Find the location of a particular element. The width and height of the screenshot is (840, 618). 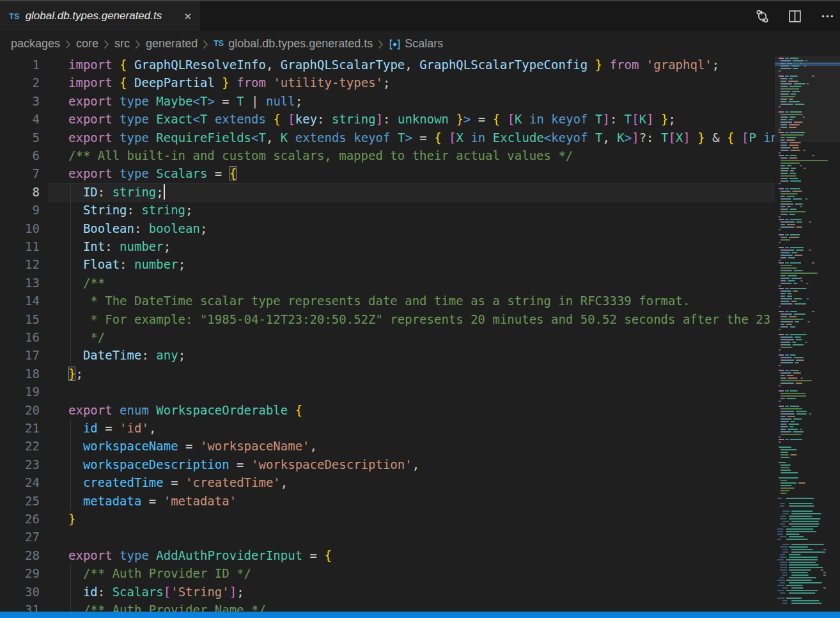

line-number: 28 is located at coordinates (20, 555).